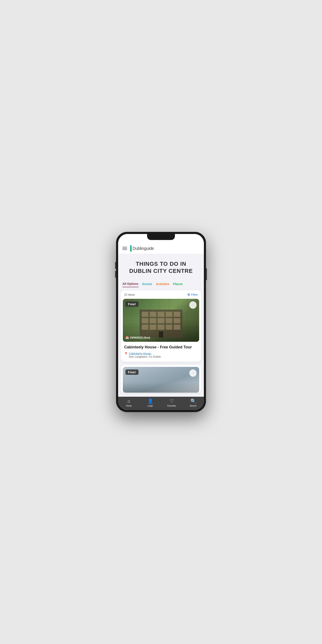  What do you see at coordinates (161, 322) in the screenshot?
I see `phone-frame: Dublinguide THINGS TO DO IN DUBLIN CITY …` at bounding box center [161, 322].